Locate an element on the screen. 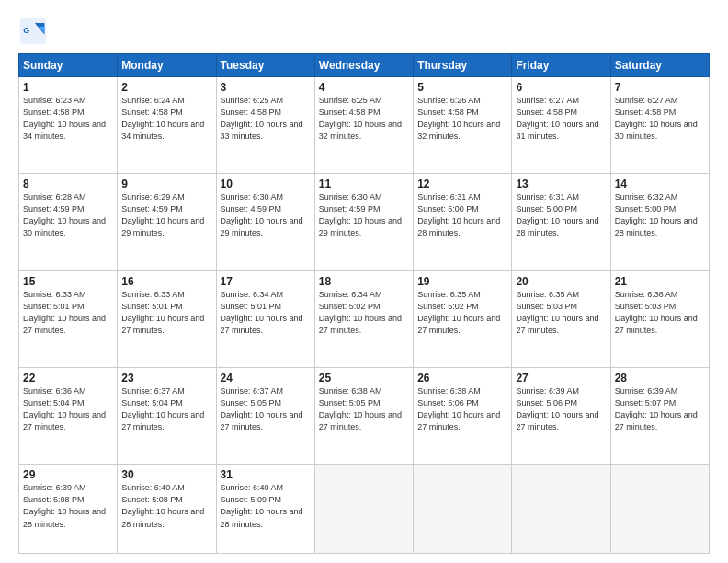  day-number: 20 is located at coordinates (561, 282).